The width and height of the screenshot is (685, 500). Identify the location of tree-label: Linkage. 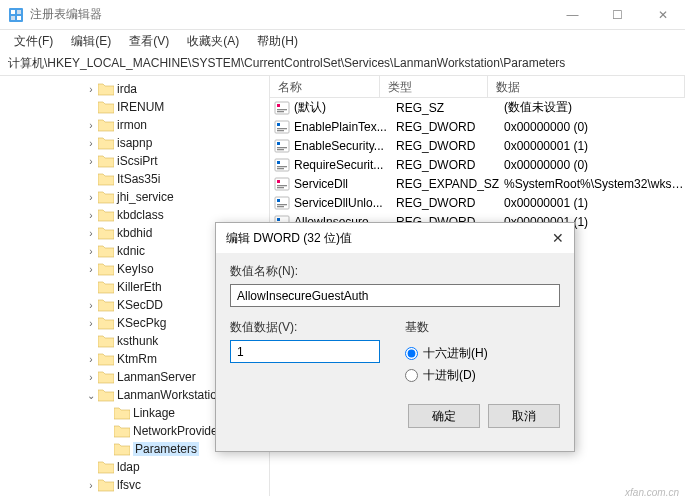
(154, 413).